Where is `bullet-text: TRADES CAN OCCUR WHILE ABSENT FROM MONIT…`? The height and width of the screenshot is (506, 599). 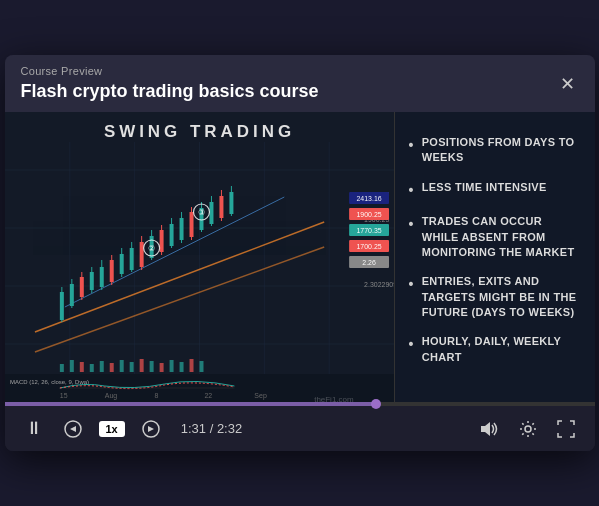
bullet-text: TRADES CAN OCCUR WHILE ABSENT FROM MONIT… is located at coordinates (502, 237).